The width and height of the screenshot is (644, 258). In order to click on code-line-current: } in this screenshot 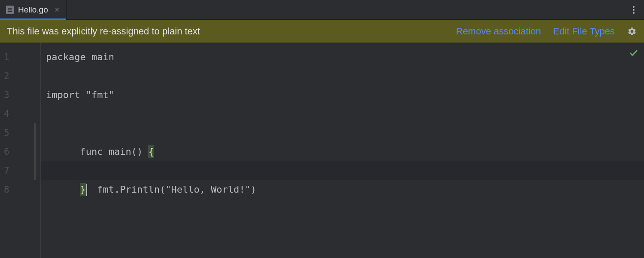, I will do `click(343, 171)`.